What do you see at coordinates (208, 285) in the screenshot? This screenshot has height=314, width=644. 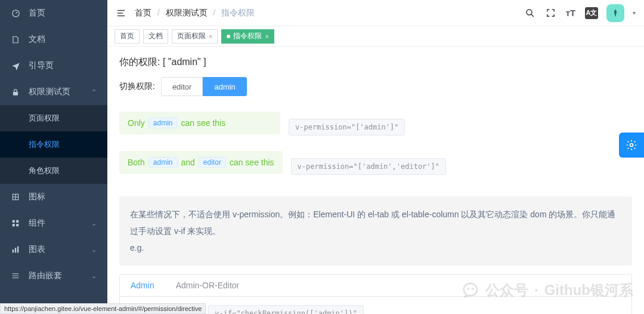 I see `tab-admin-or-editor: Admin-OR-Editor` at bounding box center [208, 285].